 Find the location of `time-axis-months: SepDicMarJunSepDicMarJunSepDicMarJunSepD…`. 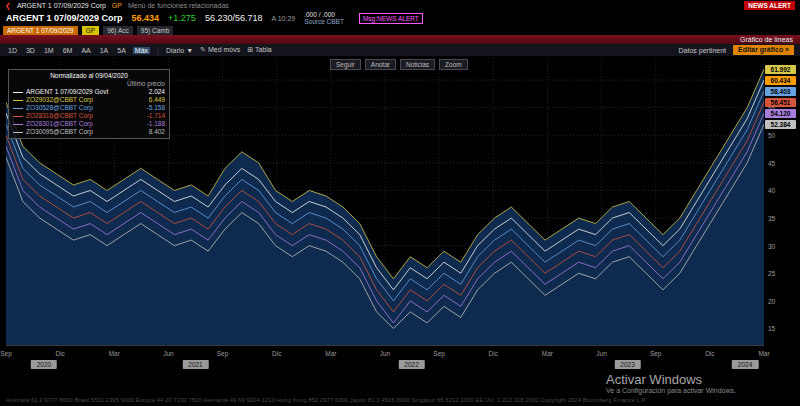

time-axis-months: SepDicMarJunSepDicMarJunSepDicMarJunSepD… is located at coordinates (385, 354).